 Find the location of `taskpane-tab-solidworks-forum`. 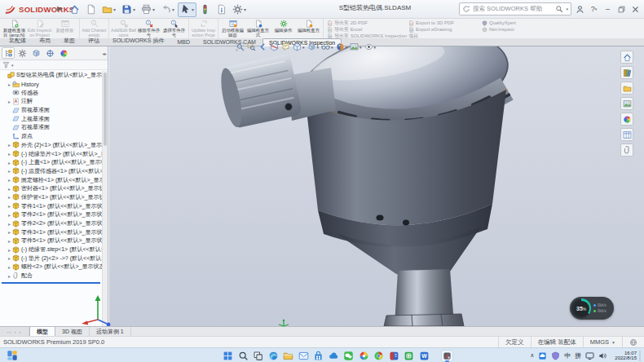

taskpane-tab-solidworks-forum is located at coordinates (627, 150).